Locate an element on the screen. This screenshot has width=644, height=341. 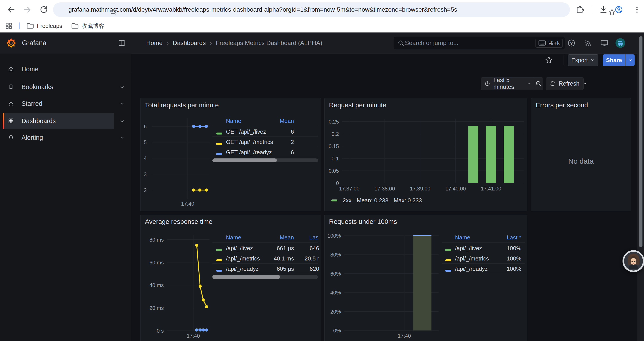
y-tick-label: 2 is located at coordinates (145, 190).